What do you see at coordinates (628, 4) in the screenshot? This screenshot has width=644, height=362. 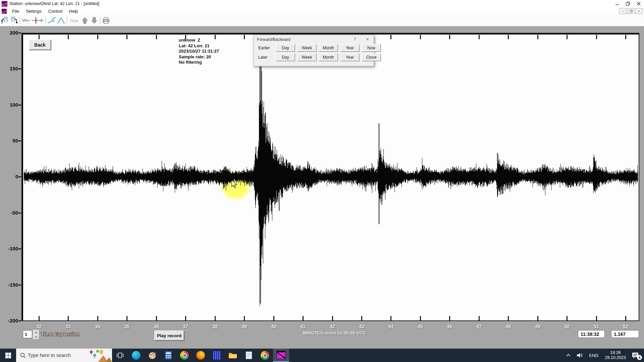 I see `restore-icon` at bounding box center [628, 4].